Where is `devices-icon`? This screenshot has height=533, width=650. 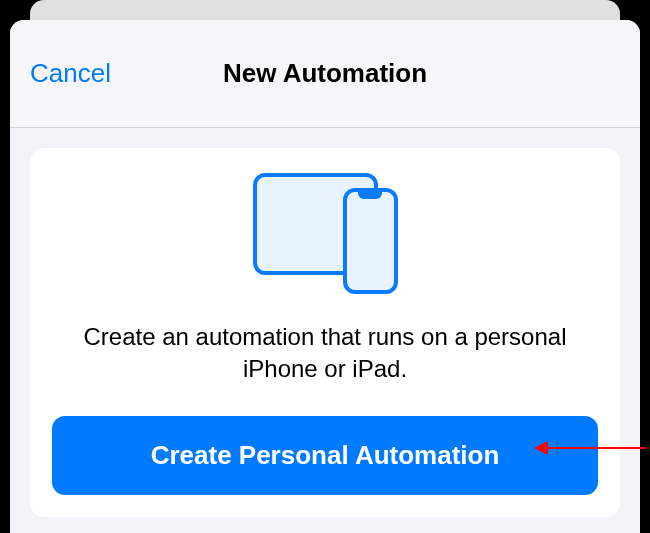 devices-icon is located at coordinates (326, 233).